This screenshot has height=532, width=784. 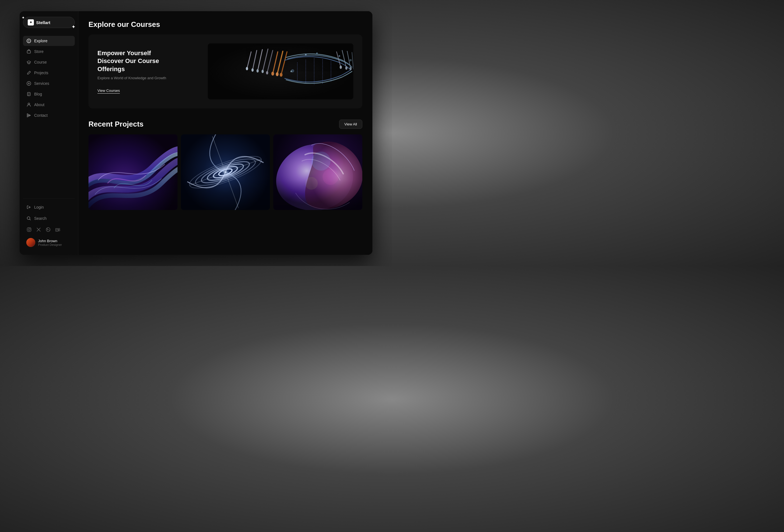 What do you see at coordinates (49, 117) in the screenshot?
I see `nav-section: Explore Store Course` at bounding box center [49, 117].